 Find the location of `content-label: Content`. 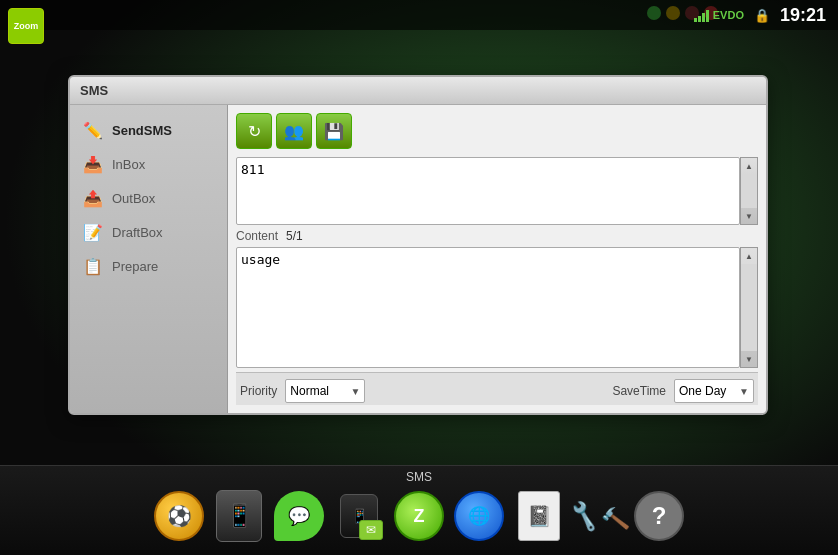

content-label: Content is located at coordinates (257, 236).